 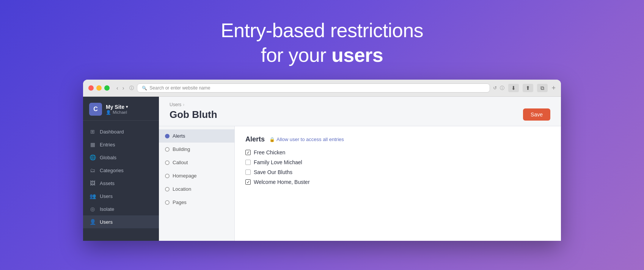 What do you see at coordinates (167, 163) in the screenshot?
I see `radio-callout` at bounding box center [167, 163].